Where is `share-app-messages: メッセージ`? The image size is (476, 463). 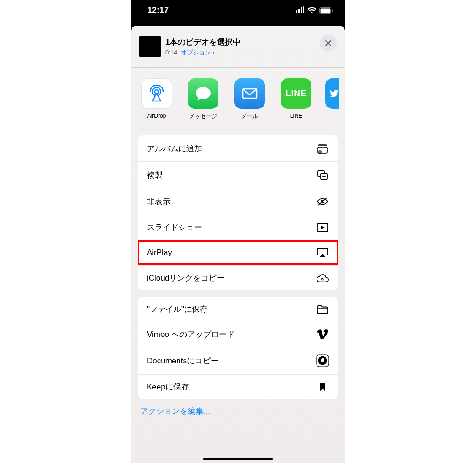
share-app-messages: メッセージ is located at coordinates (203, 100).